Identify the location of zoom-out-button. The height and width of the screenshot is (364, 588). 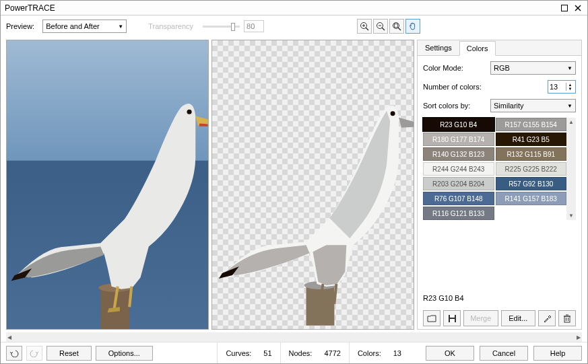
(381, 26).